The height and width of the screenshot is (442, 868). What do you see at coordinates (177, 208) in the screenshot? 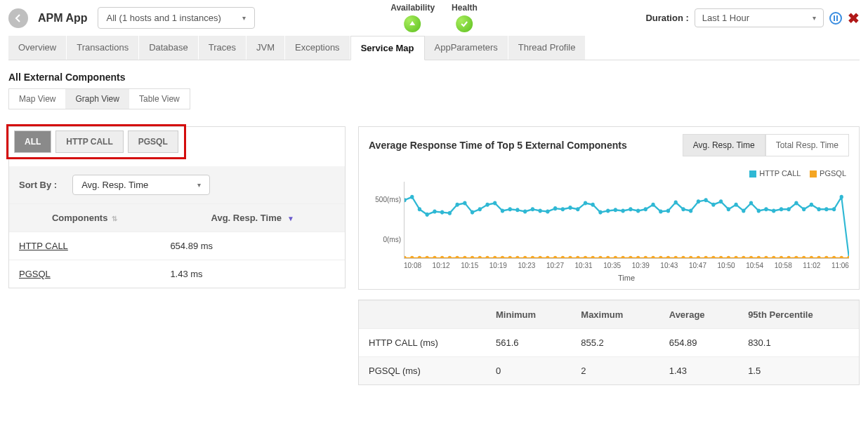
I see `left-panel: ALLHTTP CALLPGSQL Sort By : Avg. Resp. T…` at bounding box center [177, 208].